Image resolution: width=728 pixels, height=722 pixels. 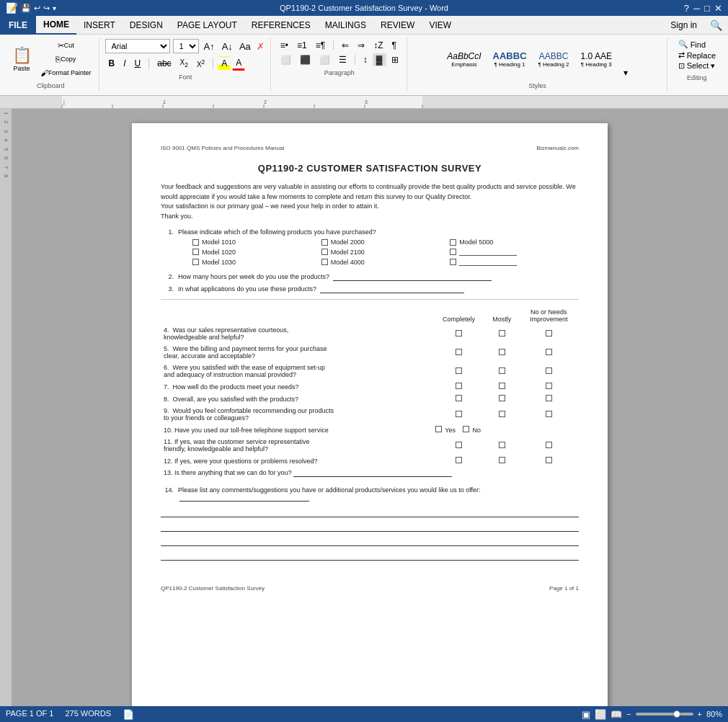 What do you see at coordinates (697, 55) in the screenshot?
I see `replace-button: ⇄Replace` at bounding box center [697, 55].